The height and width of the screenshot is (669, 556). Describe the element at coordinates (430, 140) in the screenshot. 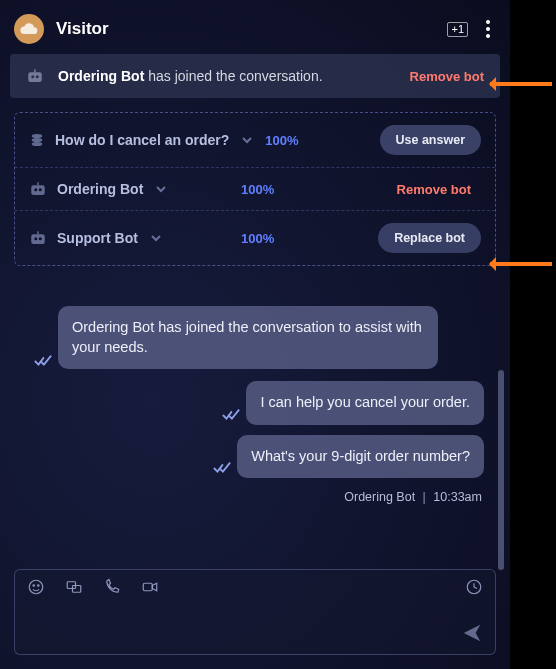

I see `use-answer-button: Use answer` at that location.